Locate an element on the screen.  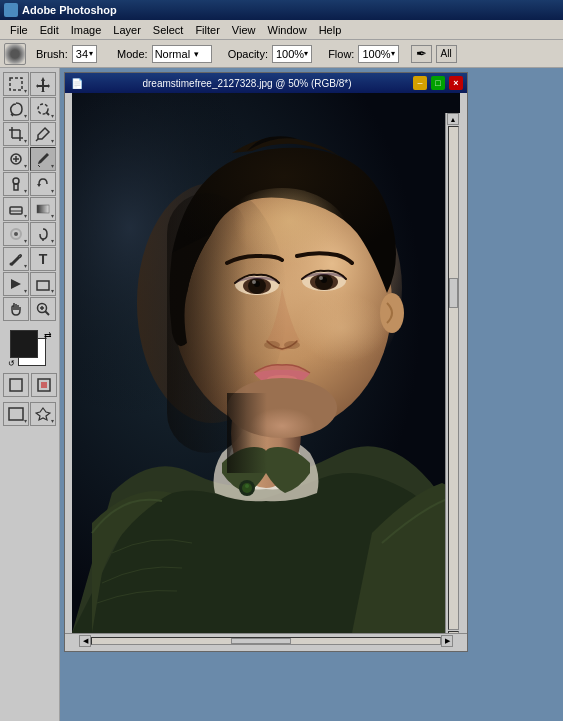
menu-bar: File Edit Image Layer Select Filter View… is located at coordinates (282, 30).